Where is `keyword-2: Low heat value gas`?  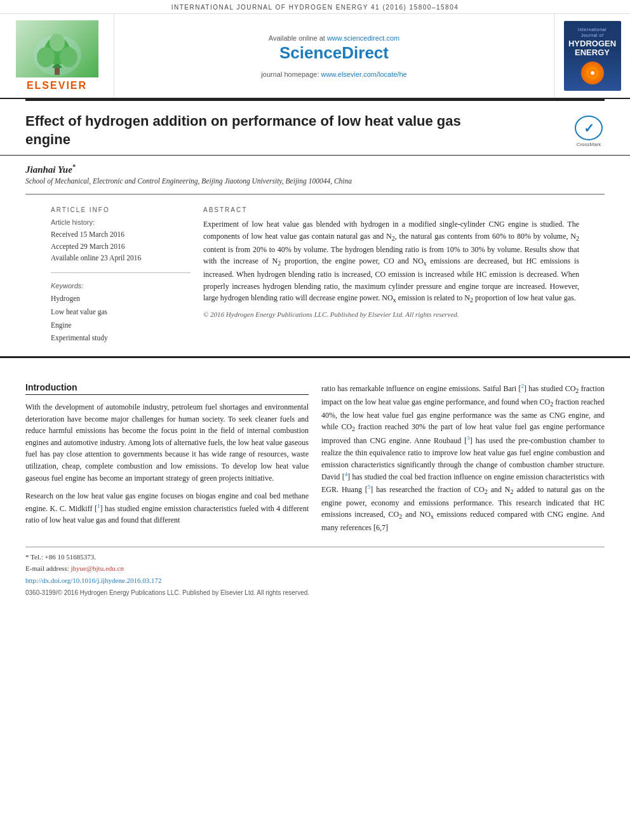
keyword-2: Low heat value gas is located at coordinates (121, 312).